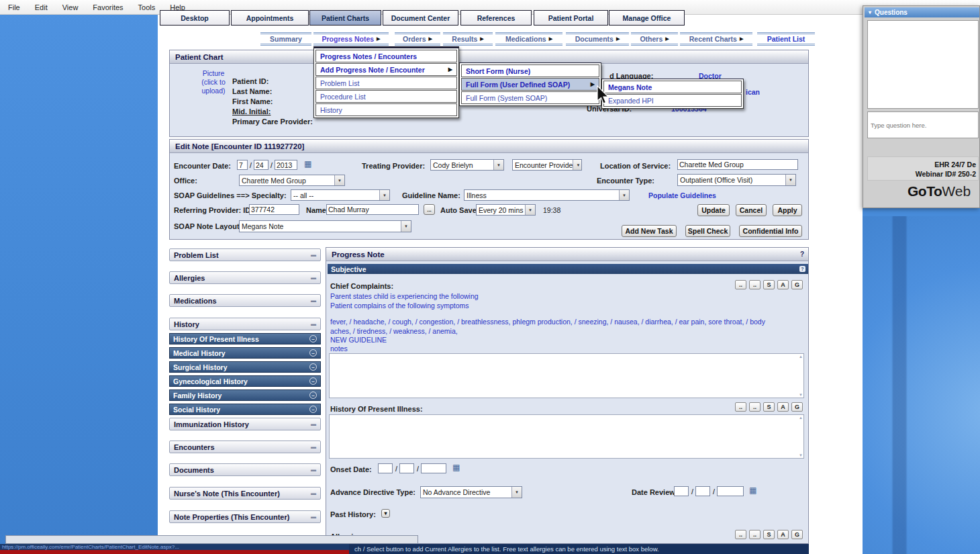 Image resolution: width=980 pixels, height=554 pixels. What do you see at coordinates (529, 39) in the screenshot?
I see `subtab-medications: Medications▶` at bounding box center [529, 39].